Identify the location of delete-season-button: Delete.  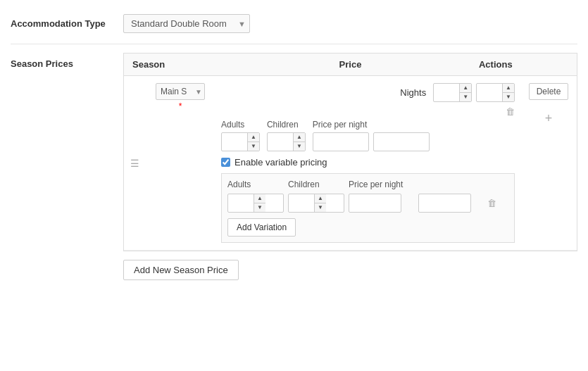
(549, 92).